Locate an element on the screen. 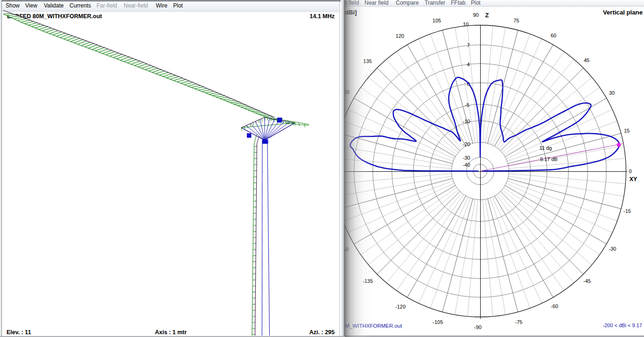 Image resolution: width=644 pixels, height=337 pixels. svg-text: 120 is located at coordinates (400, 36).